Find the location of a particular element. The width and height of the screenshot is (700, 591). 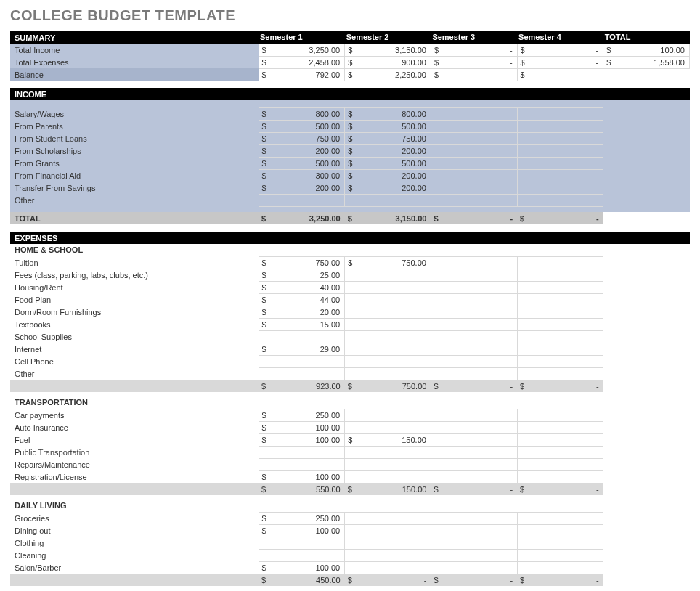

money-cell: $20.00 is located at coordinates (302, 312).